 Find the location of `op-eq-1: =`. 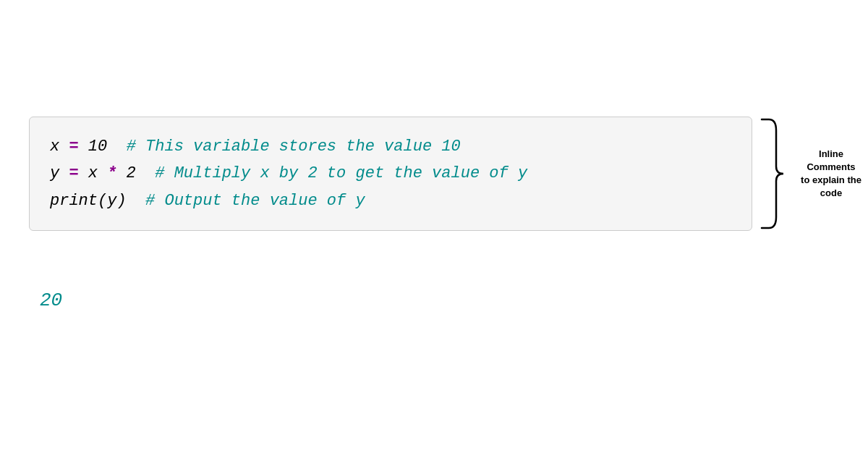

op-eq-1: = is located at coordinates (74, 146).